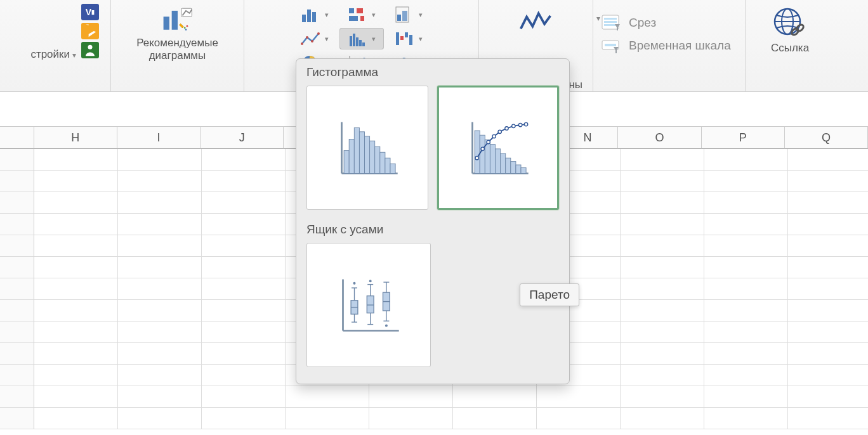 The image size is (868, 435). Describe the element at coordinates (311, 39) in the screenshot. I see `line-chart-icon` at that location.